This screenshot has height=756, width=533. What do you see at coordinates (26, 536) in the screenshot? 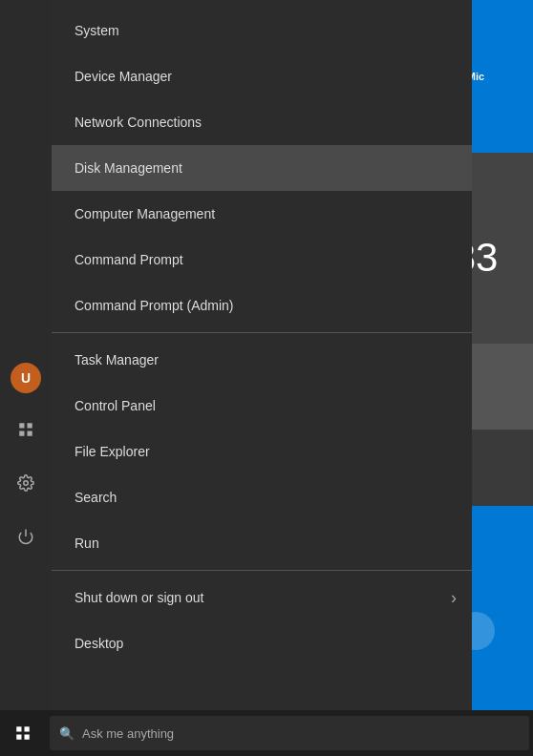
I see `sidebar-icon-power` at bounding box center [26, 536].